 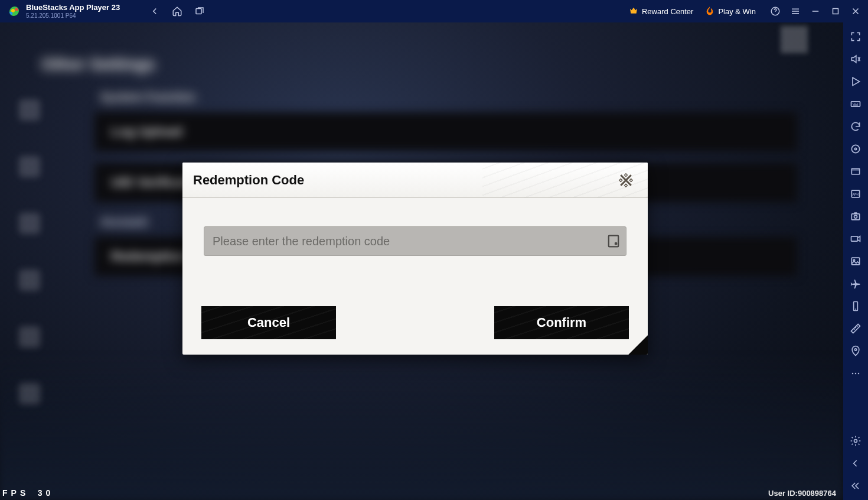 What do you see at coordinates (856, 59) in the screenshot?
I see `volume-icon` at bounding box center [856, 59].